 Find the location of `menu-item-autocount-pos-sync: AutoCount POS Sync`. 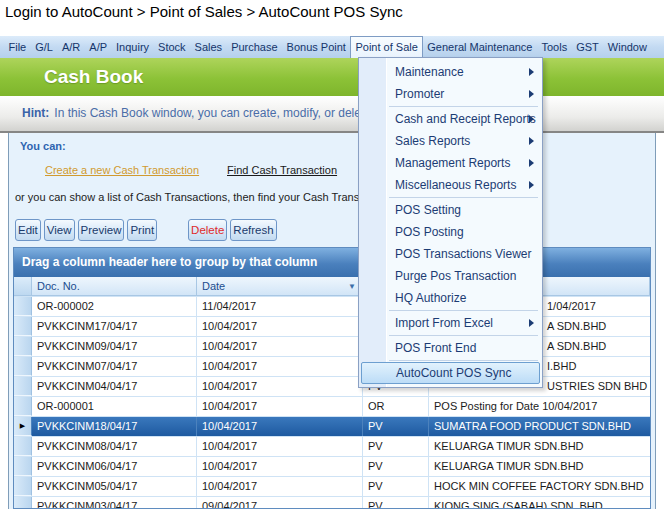

menu-item-autocount-pos-sync: AutoCount POS Sync is located at coordinates (450, 373).